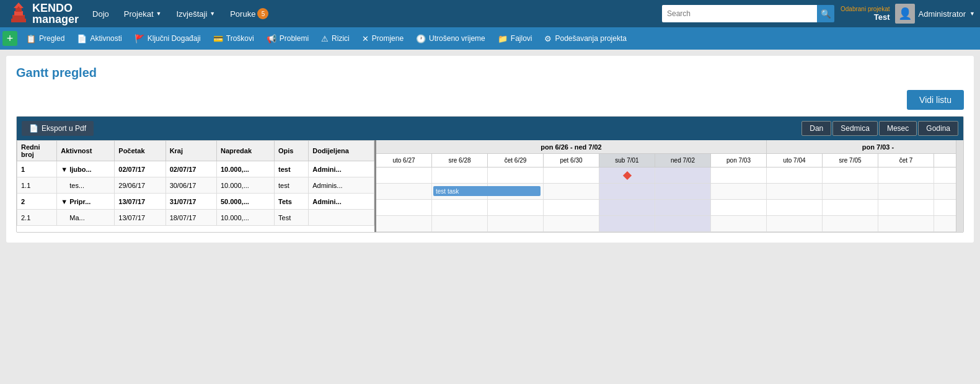 This screenshot has height=384, width=980. I want to click on aktivnosti-icon: 📄, so click(82, 38).